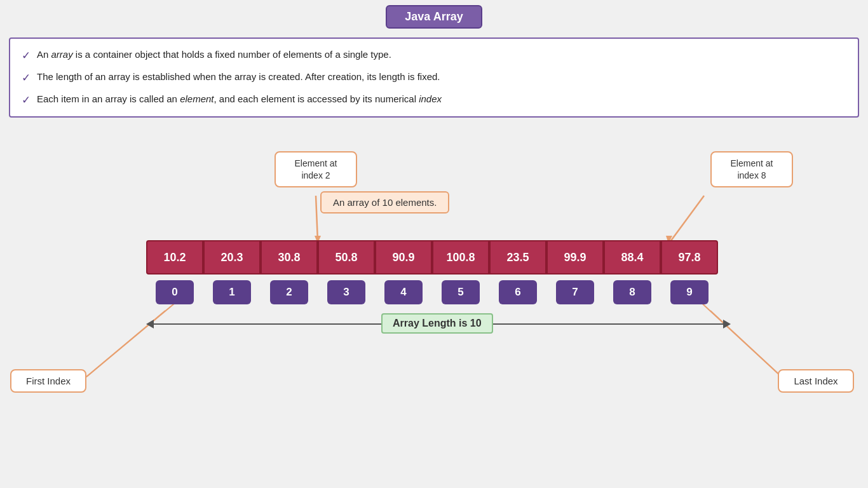  What do you see at coordinates (575, 257) in the screenshot?
I see `array-cell-7: 99.9` at bounding box center [575, 257].